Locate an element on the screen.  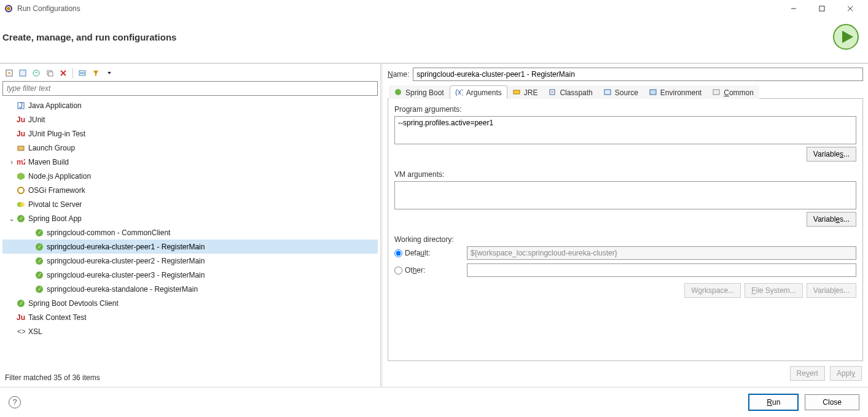
tree-item: ⌄Spring Boot App is located at coordinates (190, 219).